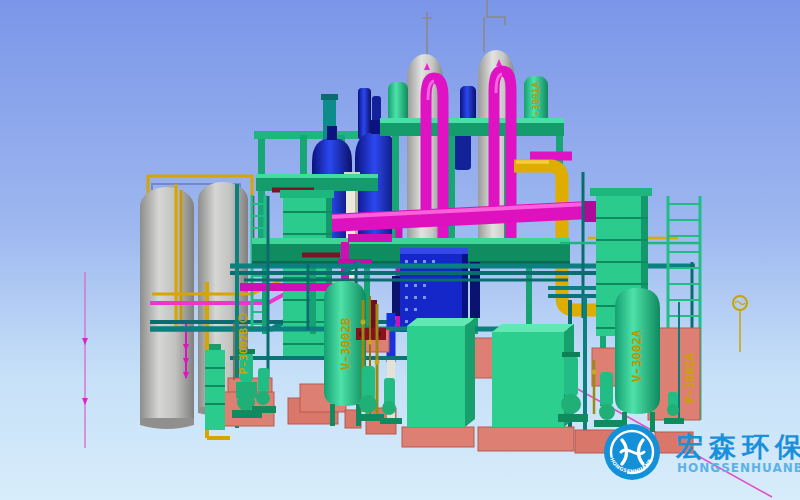 The image size is (800, 500). Describe the element at coordinates (346, 344) in the screenshot. I see `vessel-3002b-label: V-3002B` at that location.